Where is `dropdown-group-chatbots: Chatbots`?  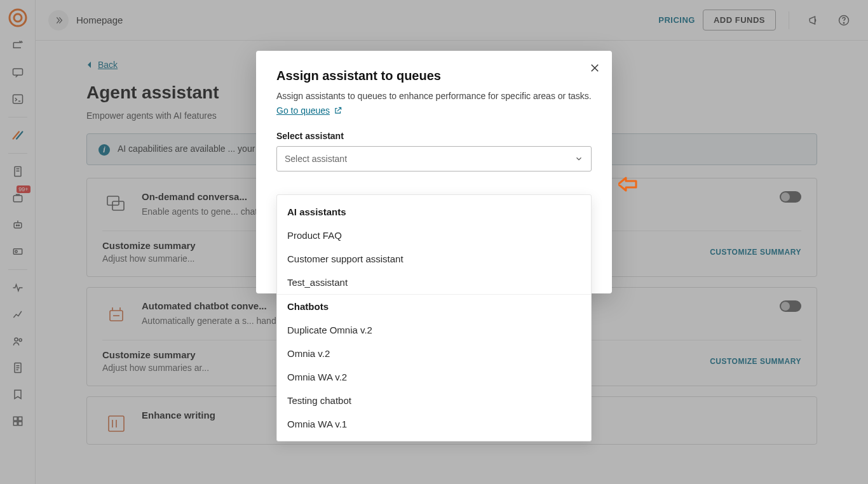
dropdown-group-chatbots: Chatbots is located at coordinates (434, 306).